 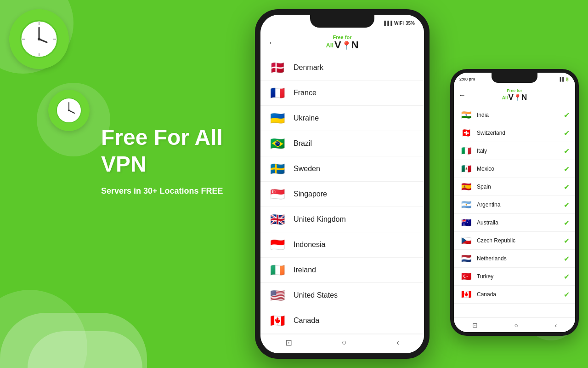 I want to click on sec-country-name: Turkey, so click(x=518, y=276).